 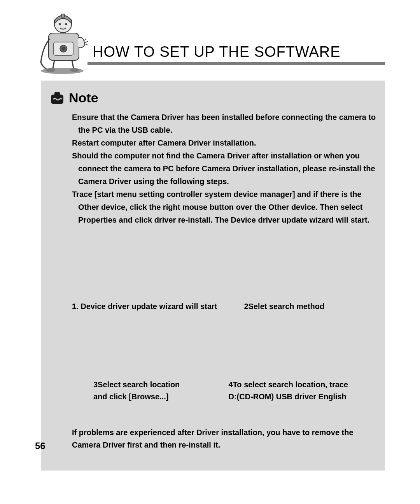 I want to click on note-icon, so click(x=57, y=98).